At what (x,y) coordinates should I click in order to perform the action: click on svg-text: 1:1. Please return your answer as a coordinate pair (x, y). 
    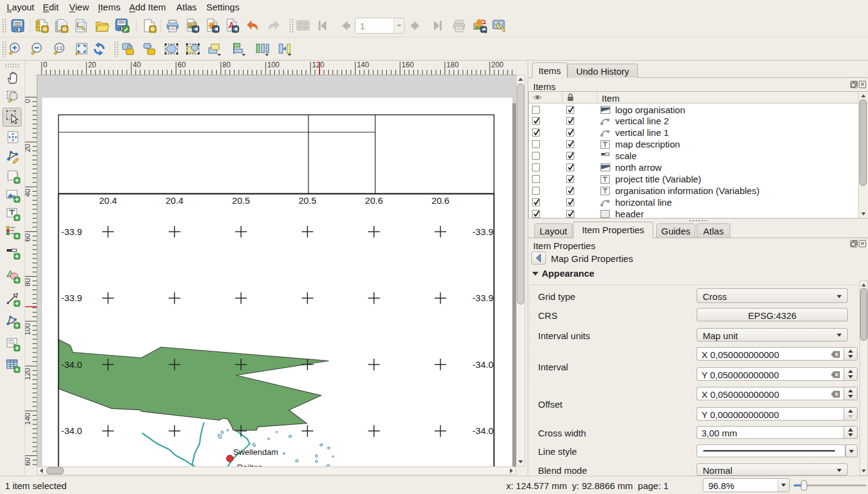
    Looking at the image, I should click on (59, 48).